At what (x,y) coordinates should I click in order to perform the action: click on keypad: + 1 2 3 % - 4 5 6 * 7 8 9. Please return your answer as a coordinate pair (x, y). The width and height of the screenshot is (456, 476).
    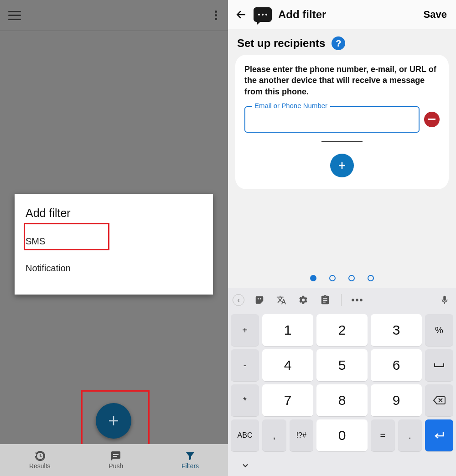
    Looking at the image, I should click on (342, 384).